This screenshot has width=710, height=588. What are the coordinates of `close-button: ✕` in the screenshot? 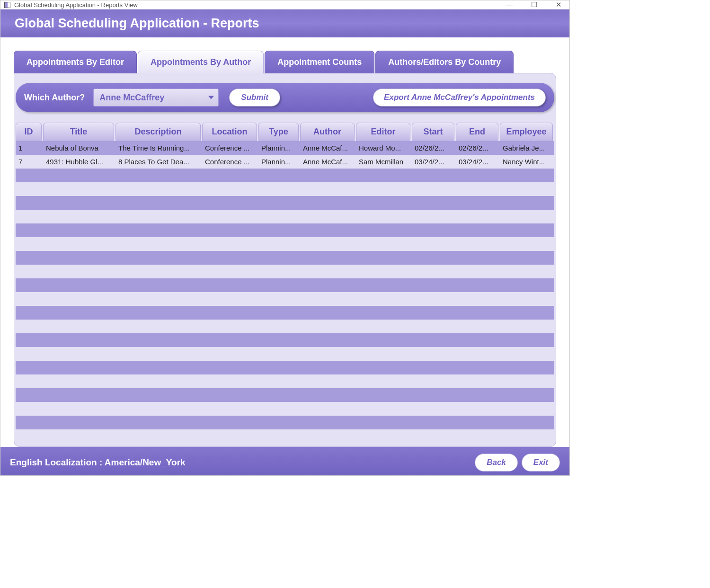 It's located at (559, 5).